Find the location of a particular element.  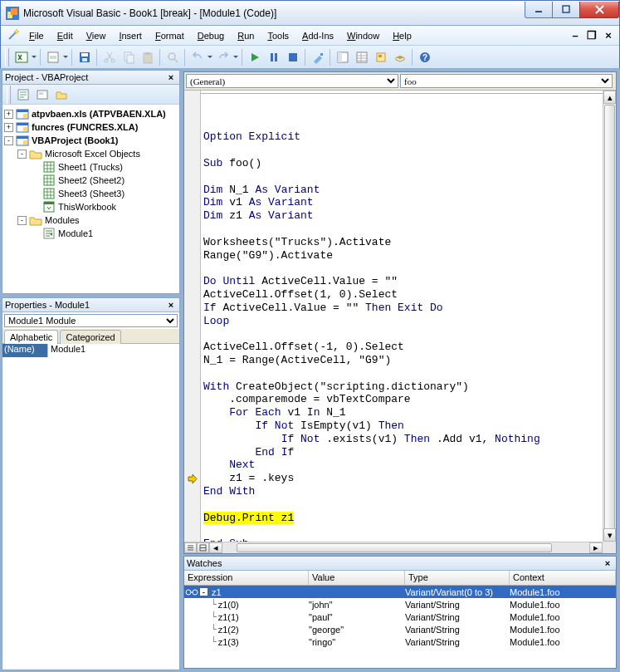

scroll-left-button: ◂ is located at coordinates (216, 548).